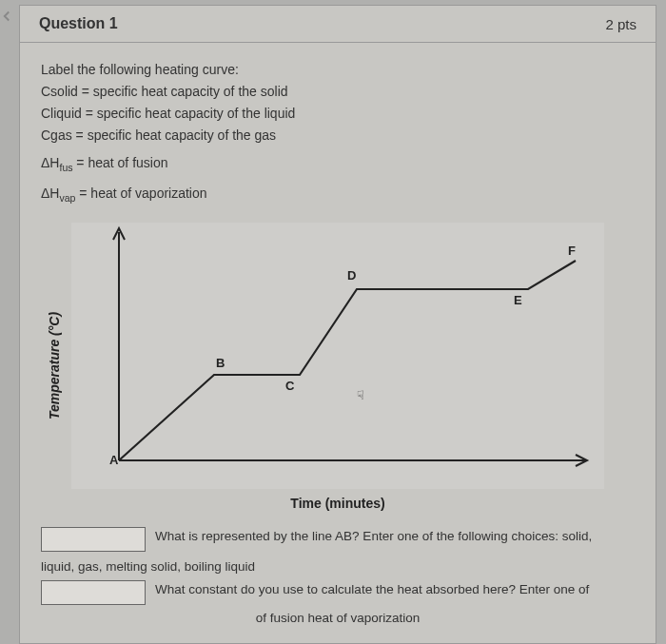 This screenshot has height=644, width=666. What do you see at coordinates (141, 193) in the screenshot?
I see `dh-definition: = heat of vaporization` at bounding box center [141, 193].